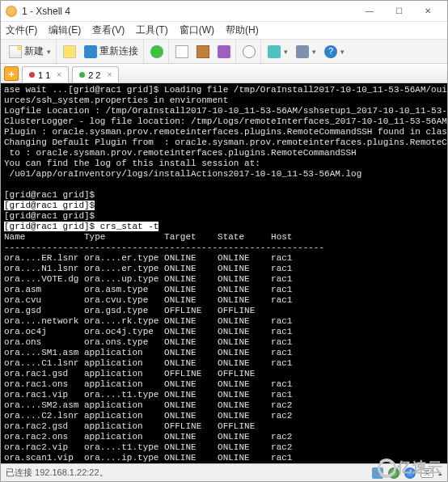  Describe the element at coordinates (112, 52) in the screenshot. I see `reconnect-button: 重新连接` at that location.